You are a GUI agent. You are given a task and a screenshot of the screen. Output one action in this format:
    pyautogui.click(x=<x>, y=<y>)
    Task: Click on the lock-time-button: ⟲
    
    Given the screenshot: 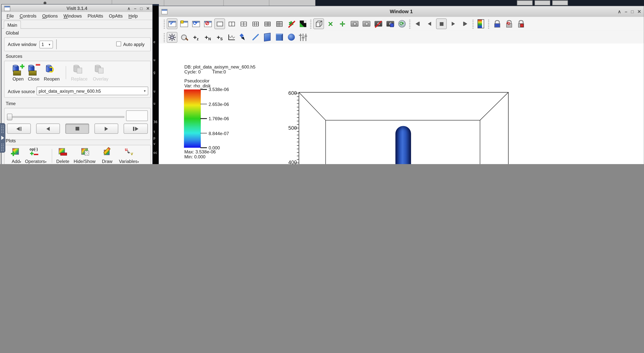 What is the action you would take?
    pyautogui.click(x=508, y=24)
    